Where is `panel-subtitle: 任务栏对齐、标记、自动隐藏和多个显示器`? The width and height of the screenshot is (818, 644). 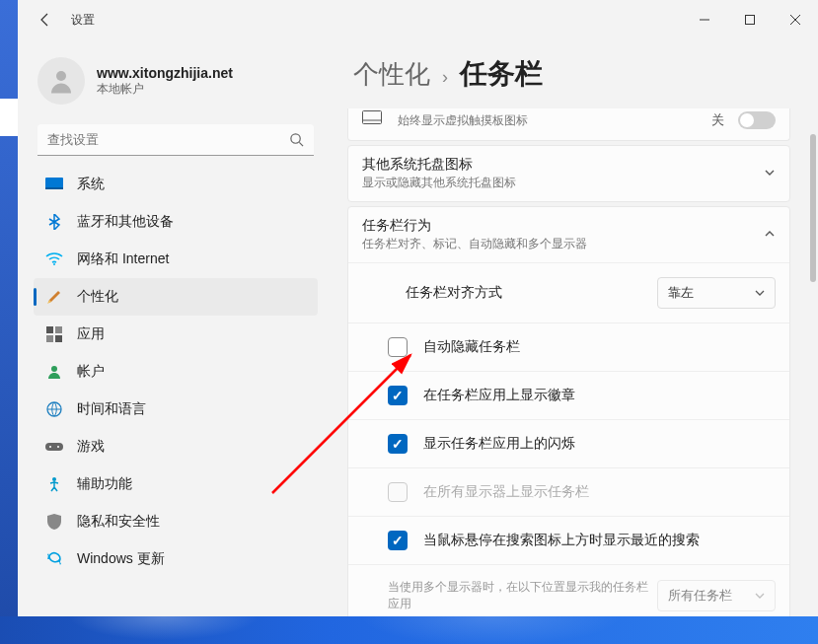
panel-subtitle: 任务栏对齐、标记、自动隐藏和多个显示器 is located at coordinates (562, 245).